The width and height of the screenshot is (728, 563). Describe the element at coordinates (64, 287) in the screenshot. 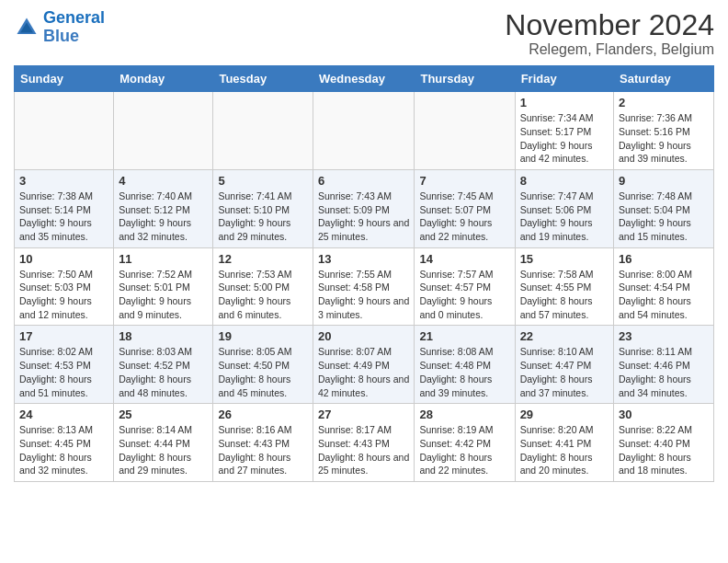

I see `day-cell: 10Sunrise: 7:50 AM Sunset: 5:03 PM Dayli…` at that location.